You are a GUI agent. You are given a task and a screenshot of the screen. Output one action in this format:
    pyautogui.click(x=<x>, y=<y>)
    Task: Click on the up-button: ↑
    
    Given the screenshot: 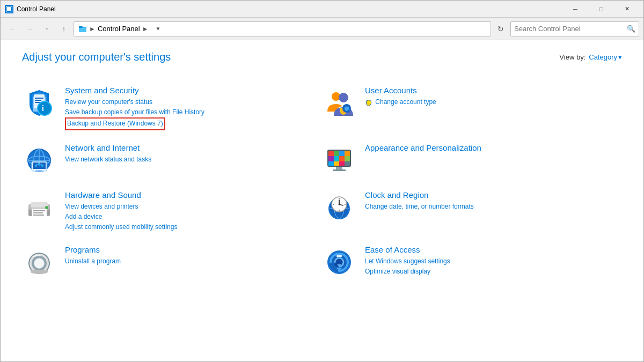 What is the action you would take?
    pyautogui.click(x=64, y=29)
    